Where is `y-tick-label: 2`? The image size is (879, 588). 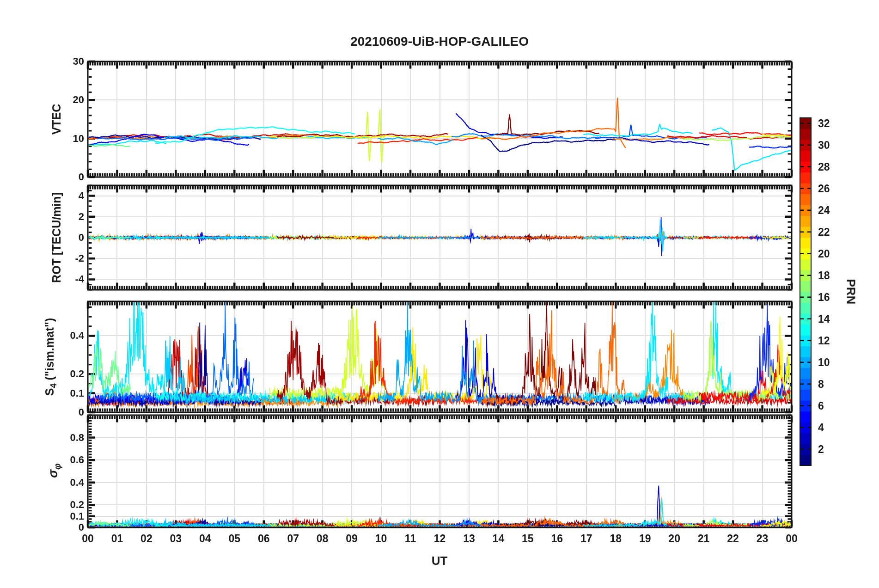 y-tick-label: 2 is located at coordinates (66, 217).